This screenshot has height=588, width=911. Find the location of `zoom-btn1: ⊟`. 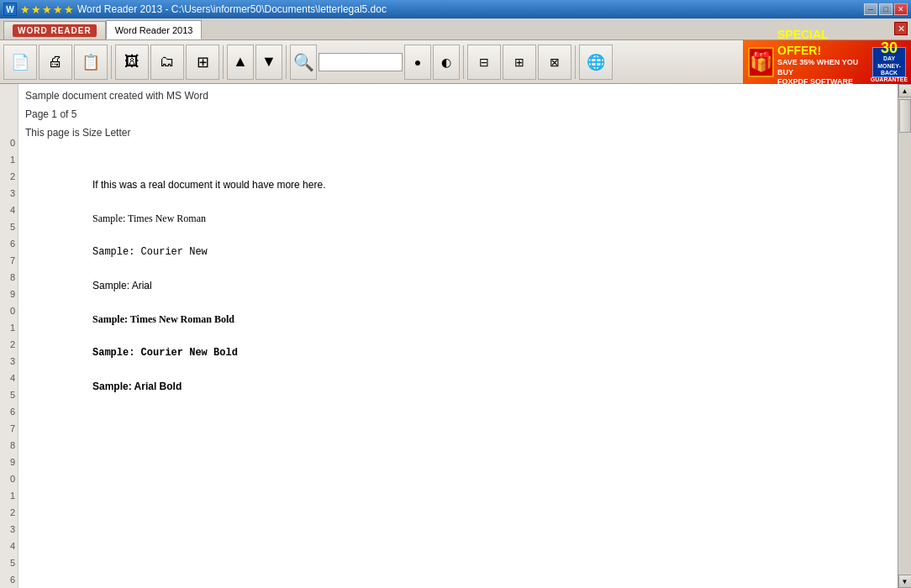

zoom-btn1: ⊟ is located at coordinates (484, 62).